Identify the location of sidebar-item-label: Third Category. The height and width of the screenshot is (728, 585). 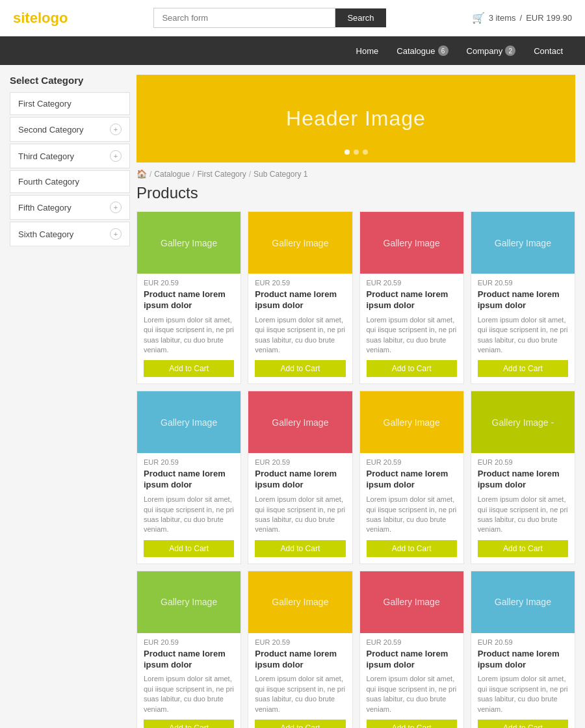
(46, 156).